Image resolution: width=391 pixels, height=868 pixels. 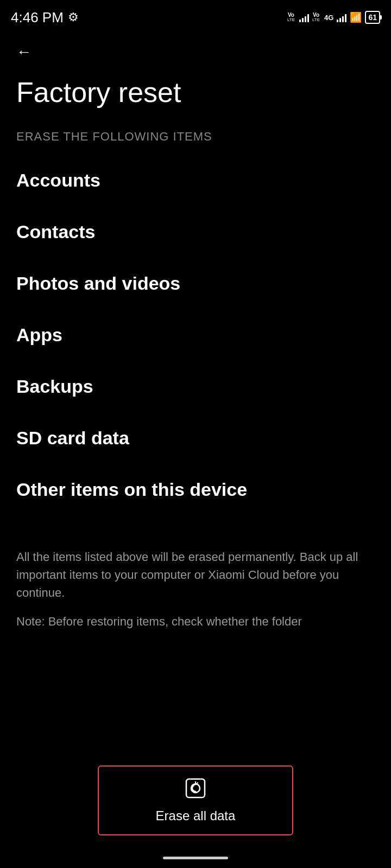 I want to click on erase-section-label: ERASE THE FOLLOWING ITEMS, so click(x=195, y=139).